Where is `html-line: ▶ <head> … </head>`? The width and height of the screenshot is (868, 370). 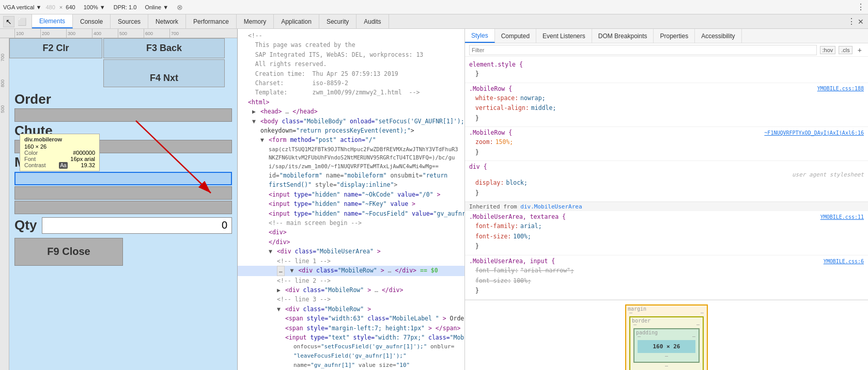
html-line: ▶ <head> … </head> is located at coordinates (351, 111).